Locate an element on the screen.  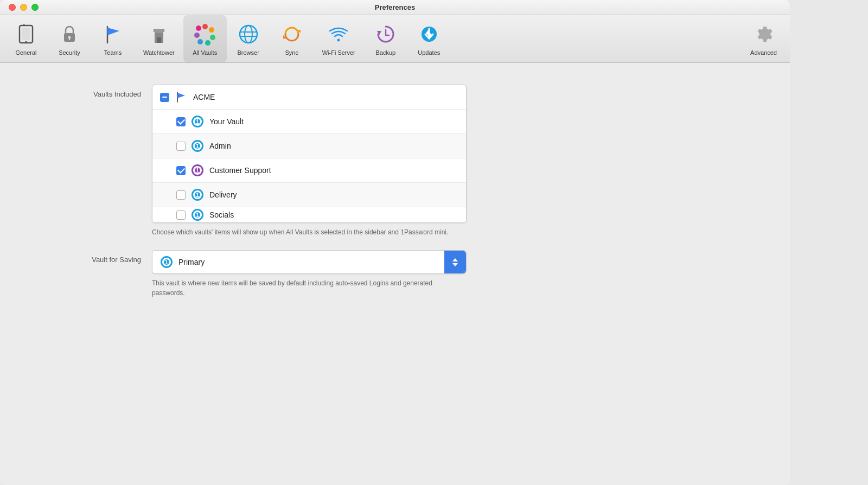
socials-icon: 1 is located at coordinates (197, 215).